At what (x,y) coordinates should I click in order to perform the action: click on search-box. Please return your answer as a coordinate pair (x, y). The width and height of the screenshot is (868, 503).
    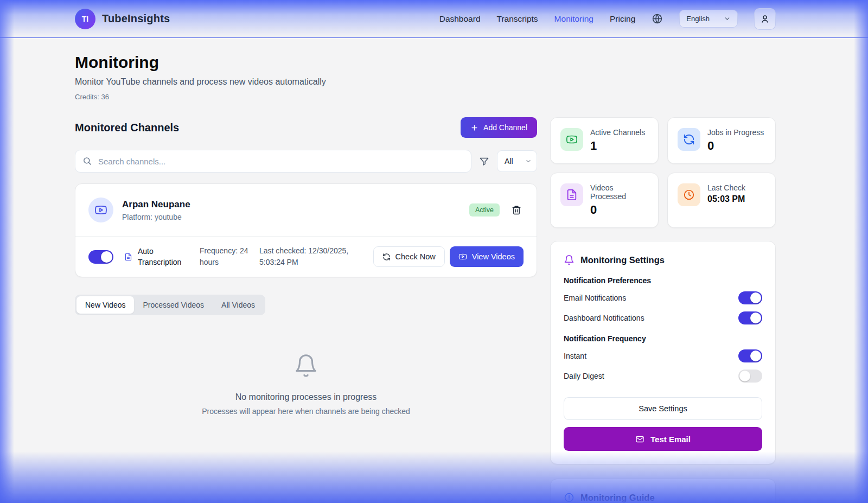
    Looking at the image, I should click on (273, 161).